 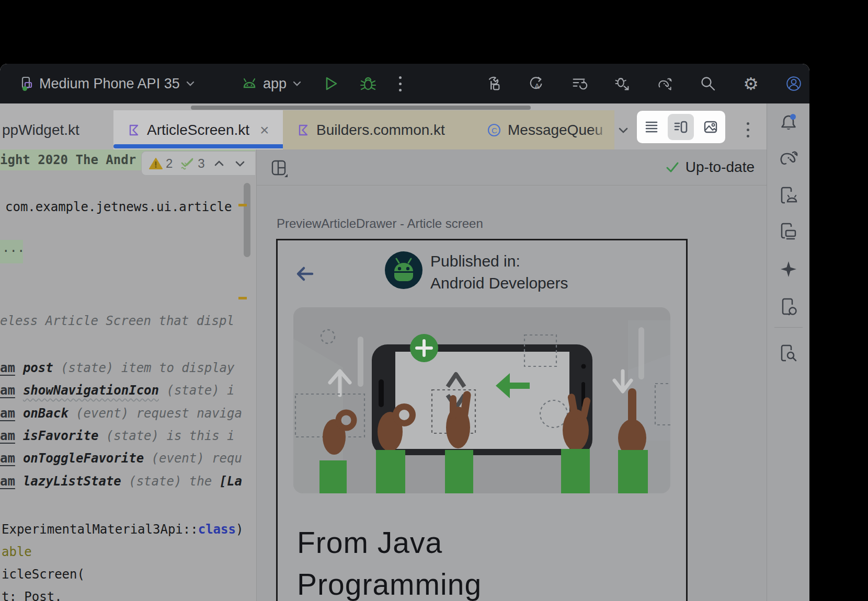 What do you see at coordinates (794, 84) in the screenshot?
I see `account-avatar` at bounding box center [794, 84].